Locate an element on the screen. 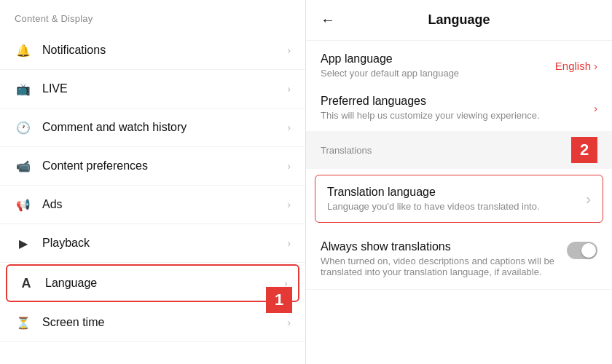 The width and height of the screenshot is (612, 364). app-language-info: App language Select your default app lan… is located at coordinates (438, 66).